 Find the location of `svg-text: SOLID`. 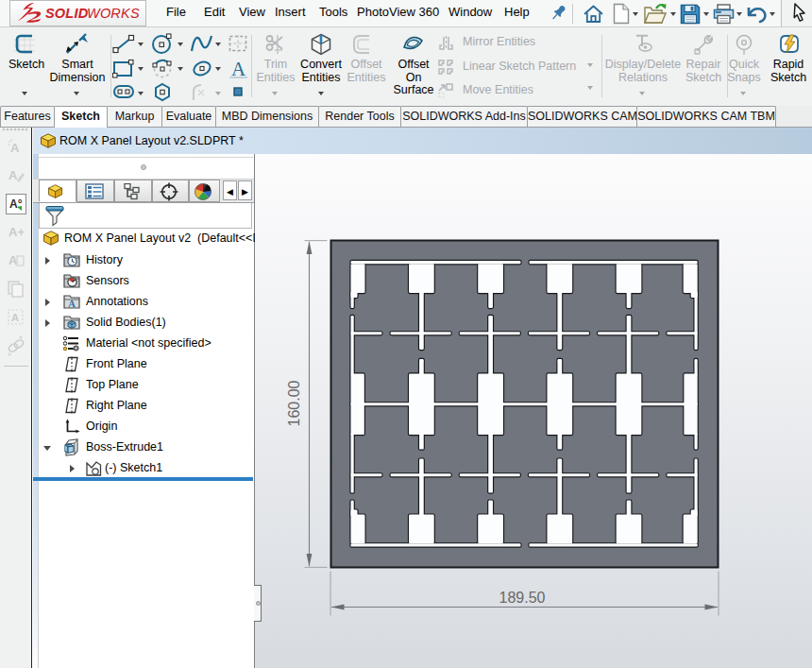

svg-text: SOLID is located at coordinates (67, 13).